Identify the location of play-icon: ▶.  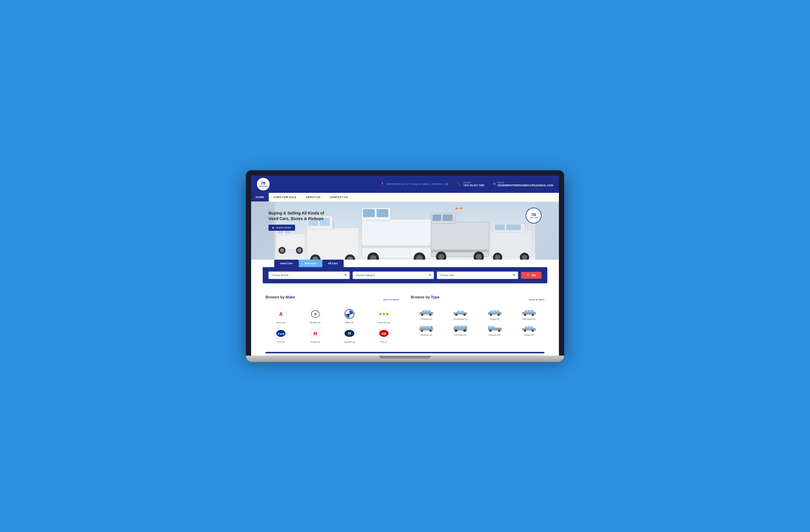
(274, 228).